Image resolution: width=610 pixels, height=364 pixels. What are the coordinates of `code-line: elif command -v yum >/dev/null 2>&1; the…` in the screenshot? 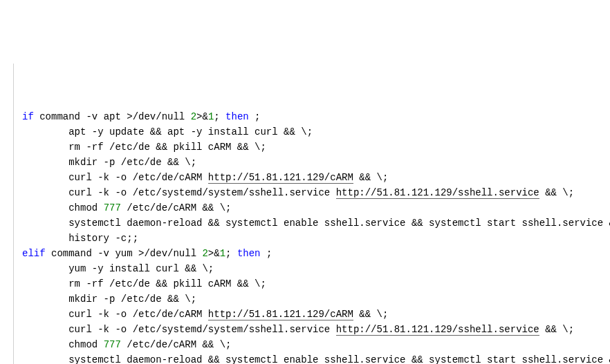 It's located at (315, 253).